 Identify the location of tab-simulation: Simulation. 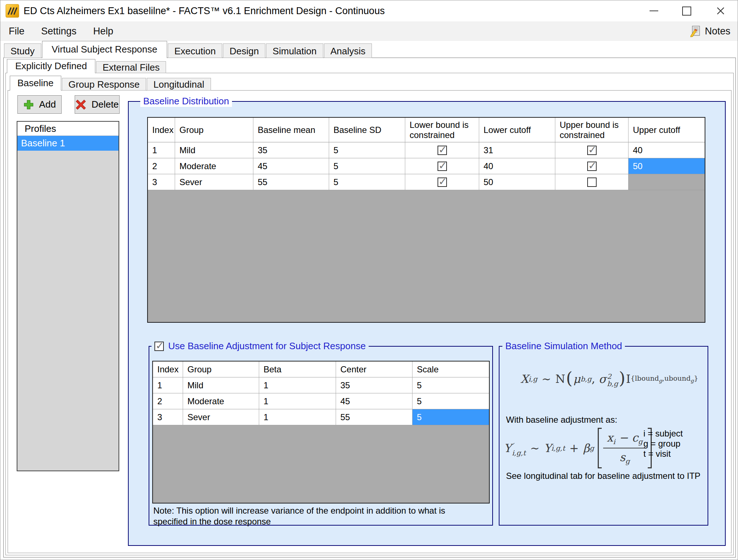
(294, 51).